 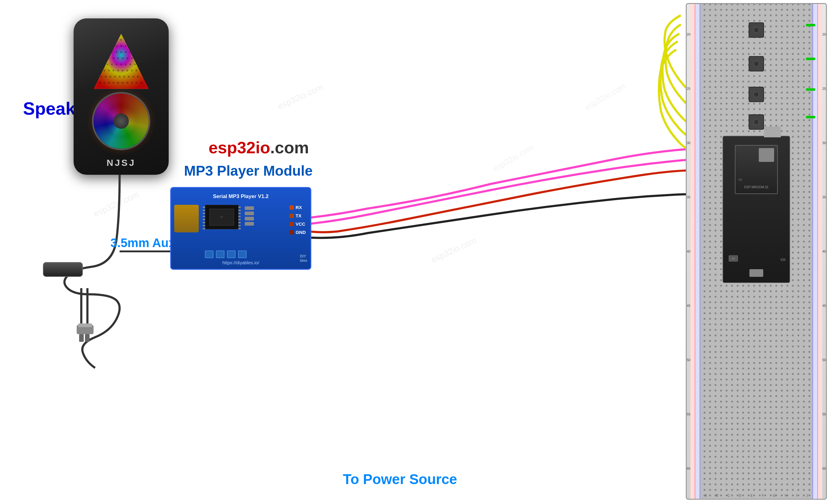 I want to click on speaker-grille, so click(x=121, y=62).